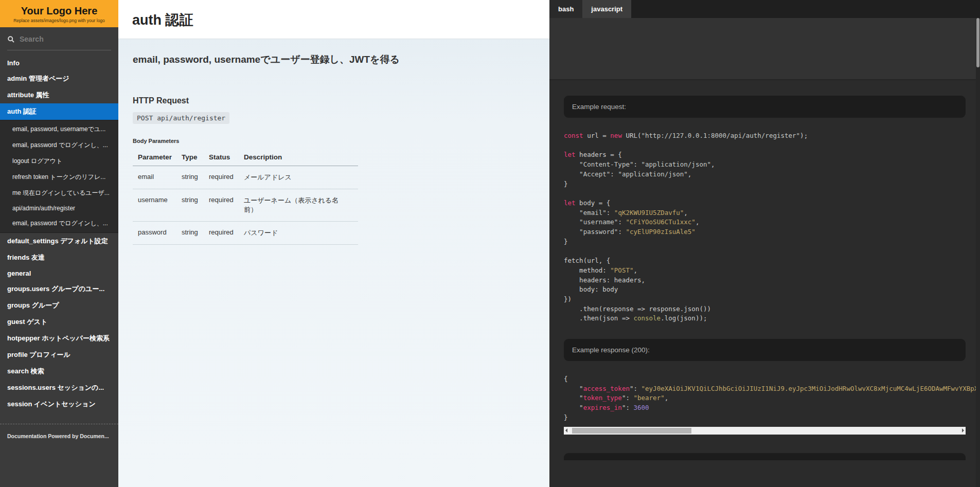 The height and width of the screenshot is (487, 980). Describe the element at coordinates (19, 274) in the screenshot. I see `sidebar-item-label: general` at that location.